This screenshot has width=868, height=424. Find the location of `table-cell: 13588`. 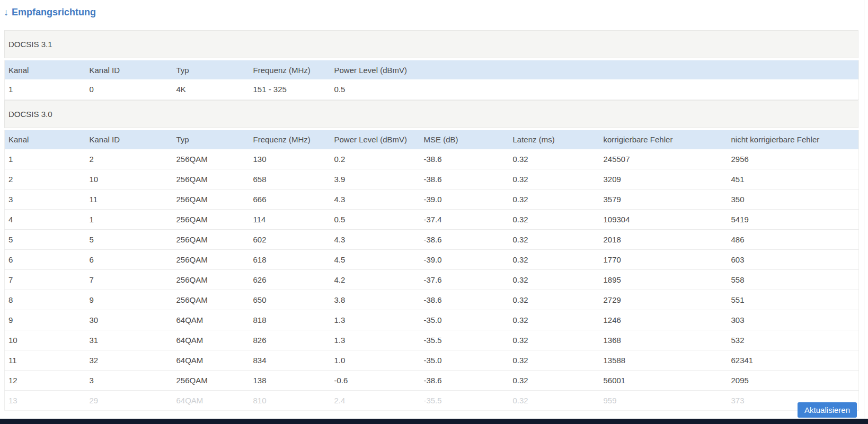

table-cell: 13588 is located at coordinates (663, 360).